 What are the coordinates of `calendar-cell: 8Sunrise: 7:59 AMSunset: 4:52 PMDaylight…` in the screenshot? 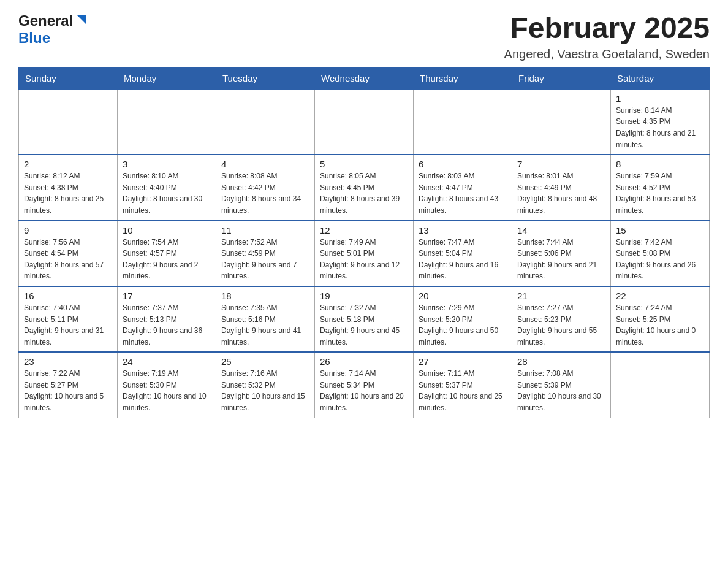 It's located at (661, 188).